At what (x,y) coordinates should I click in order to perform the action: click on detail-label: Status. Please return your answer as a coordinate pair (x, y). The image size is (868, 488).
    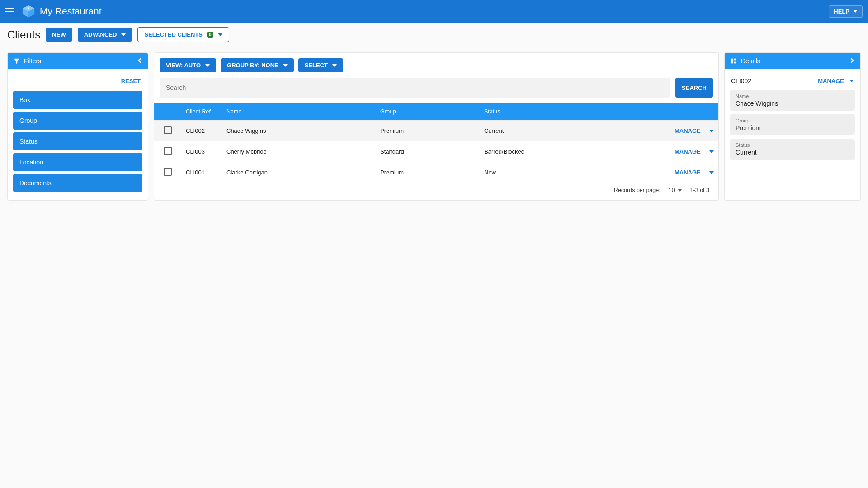
    Looking at the image, I should click on (793, 145).